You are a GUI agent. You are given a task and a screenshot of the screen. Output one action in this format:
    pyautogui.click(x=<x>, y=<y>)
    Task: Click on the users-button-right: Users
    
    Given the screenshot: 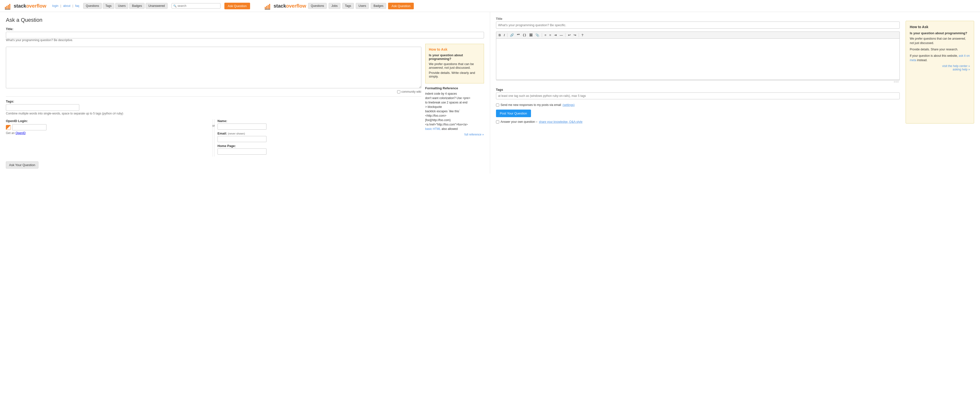 What is the action you would take?
    pyautogui.click(x=362, y=6)
    